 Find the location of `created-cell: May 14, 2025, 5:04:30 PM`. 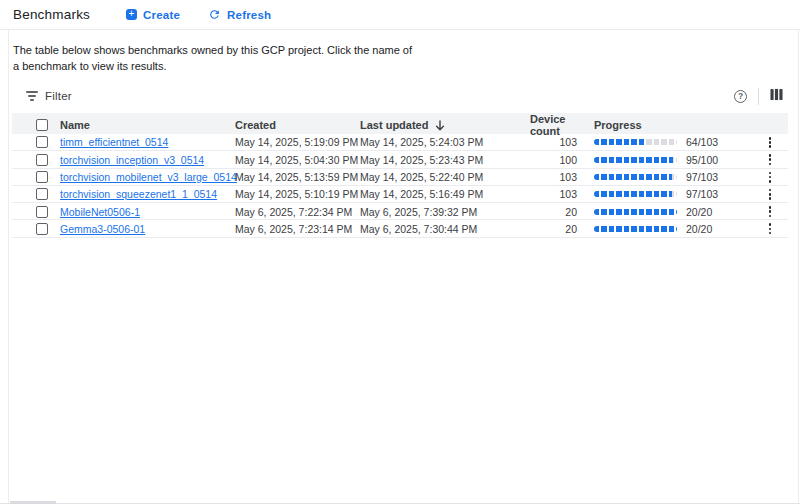

created-cell: May 14, 2025, 5:04:30 PM is located at coordinates (298, 160).